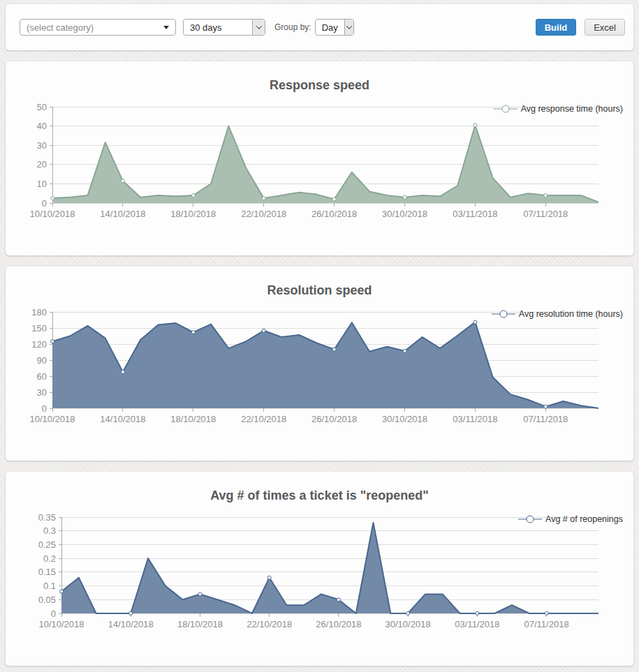  Describe the element at coordinates (605, 27) in the screenshot. I see `excel-button: Excel` at that location.